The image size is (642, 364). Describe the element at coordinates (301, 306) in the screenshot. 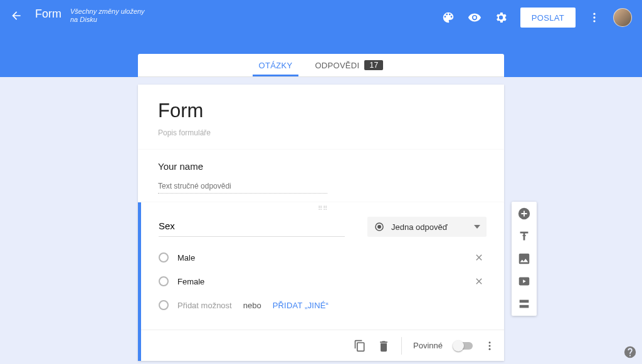

I see `add-other-link: PŘIDAT „JINÉ“` at that location.